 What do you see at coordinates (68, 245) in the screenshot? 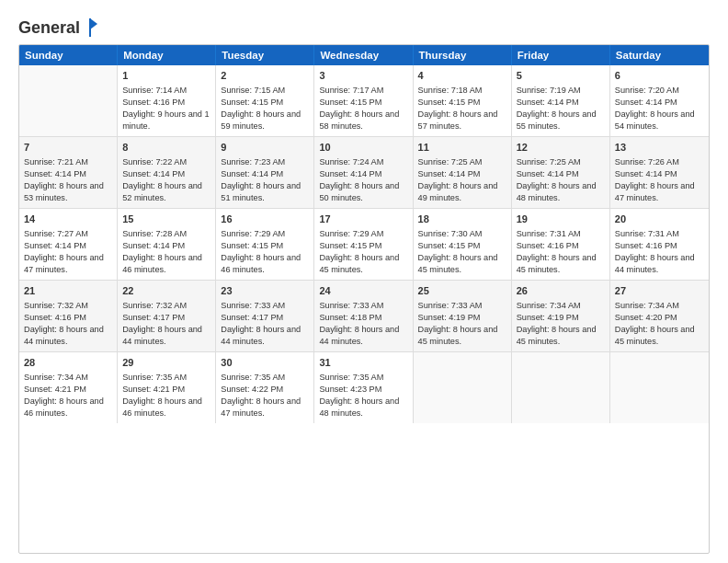
I see `calendar-day-14: 14Sunrise: 7:27 AMSunset: 4:14 PMDayligh…` at bounding box center [68, 245].